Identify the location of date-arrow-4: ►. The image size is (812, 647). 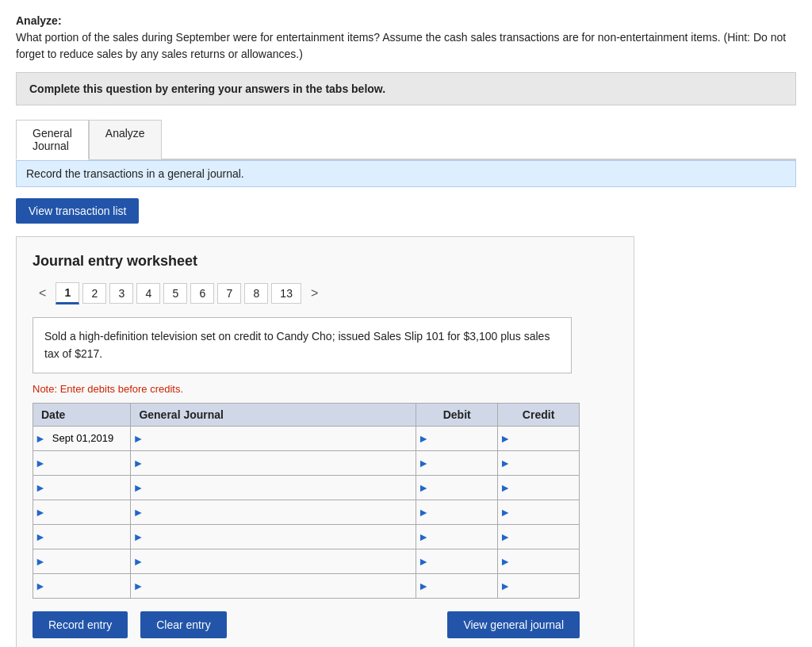
(40, 512).